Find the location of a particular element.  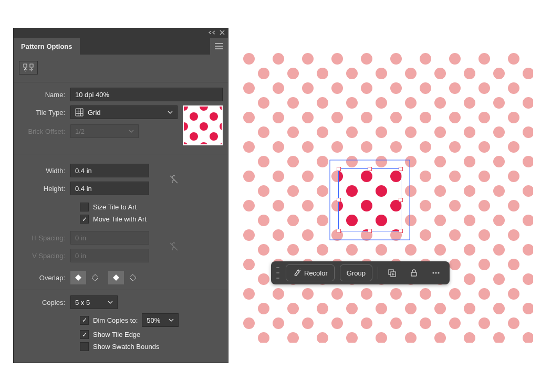

dim-copies-select: 50% is located at coordinates (160, 320).